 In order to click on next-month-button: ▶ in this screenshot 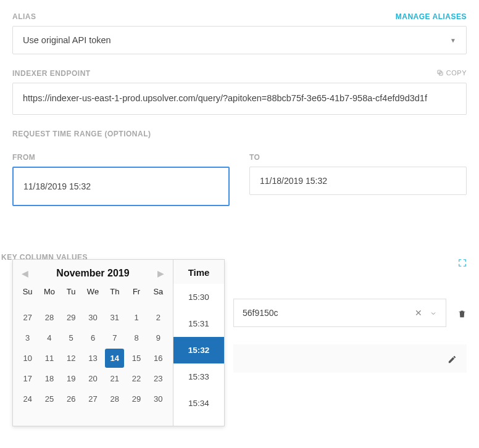, I will do `click(160, 273)`.